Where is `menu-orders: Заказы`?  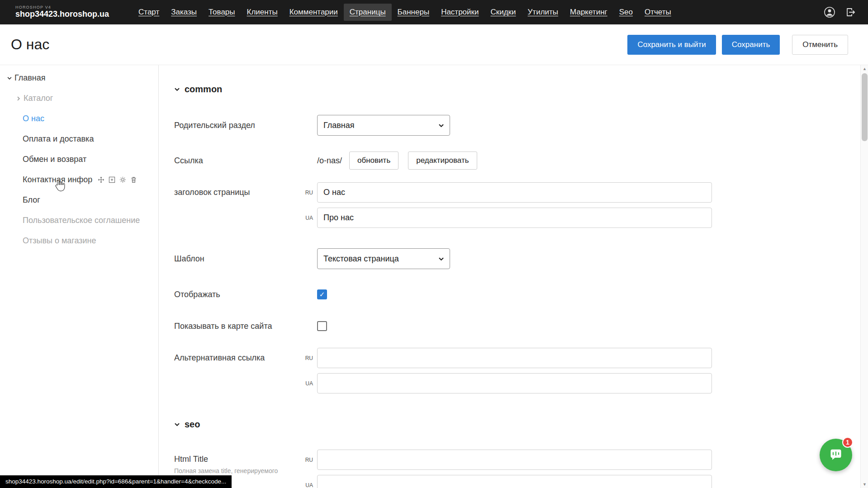 menu-orders: Заказы is located at coordinates (184, 12).